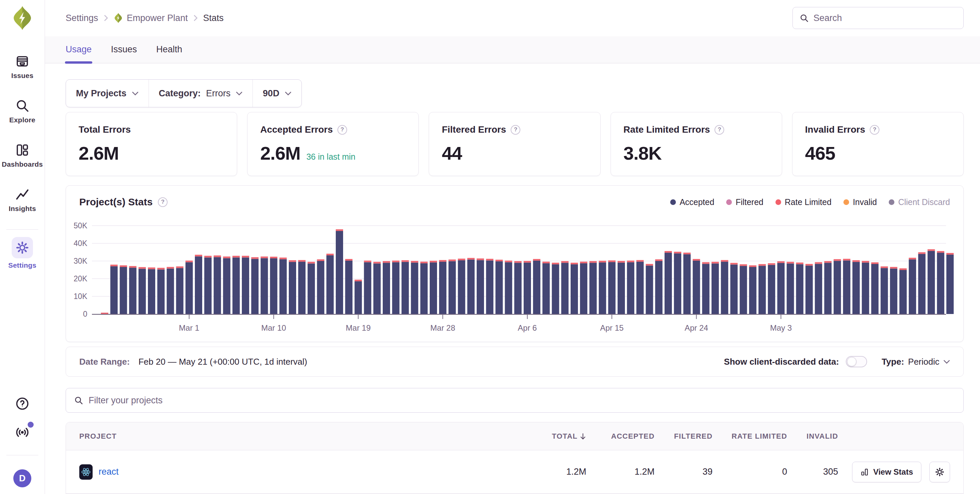 This screenshot has width=980, height=494. What do you see at coordinates (804, 18) in the screenshot?
I see `search-icon` at bounding box center [804, 18].